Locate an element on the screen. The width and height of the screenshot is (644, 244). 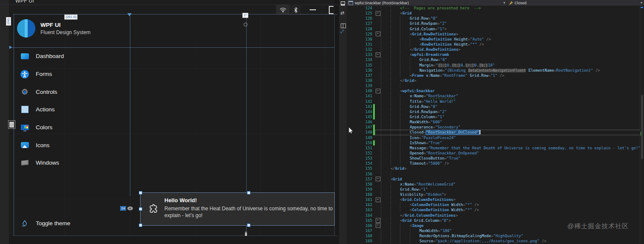
line-number: 169 is located at coordinates (359, 241).